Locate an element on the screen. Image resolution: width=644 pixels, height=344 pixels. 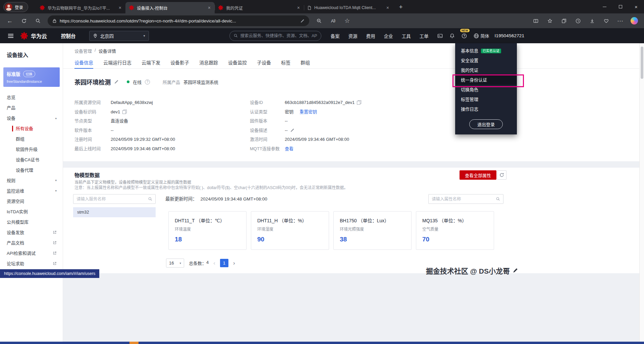
property-card-mq135: MQ135 （单位：%） 空气质量 70 is located at coordinates (455, 231).